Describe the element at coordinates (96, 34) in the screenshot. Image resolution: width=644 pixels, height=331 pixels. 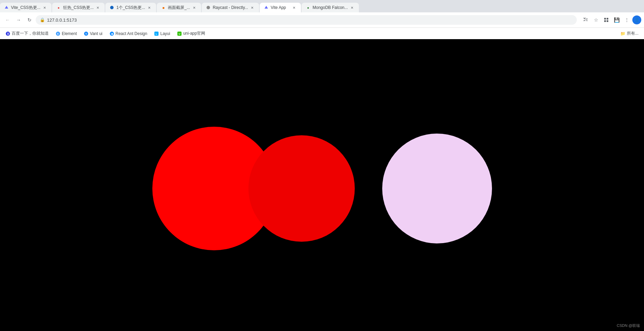
I see `bookmark-label-vant: Vant ui` at that location.